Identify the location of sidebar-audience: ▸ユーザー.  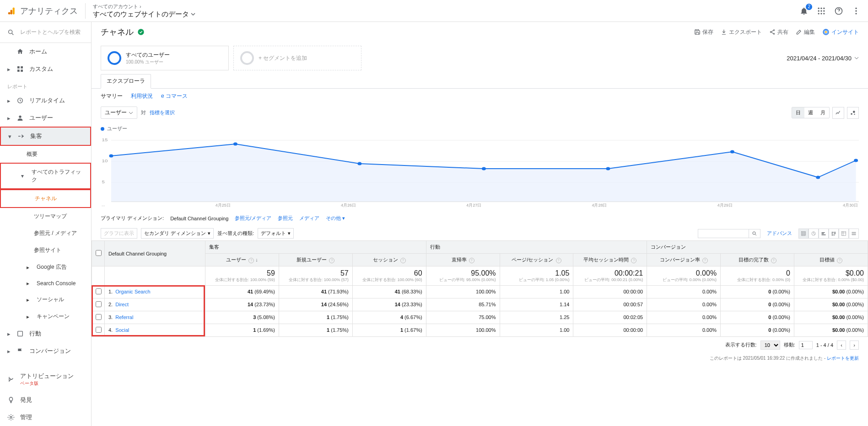
(46, 118).